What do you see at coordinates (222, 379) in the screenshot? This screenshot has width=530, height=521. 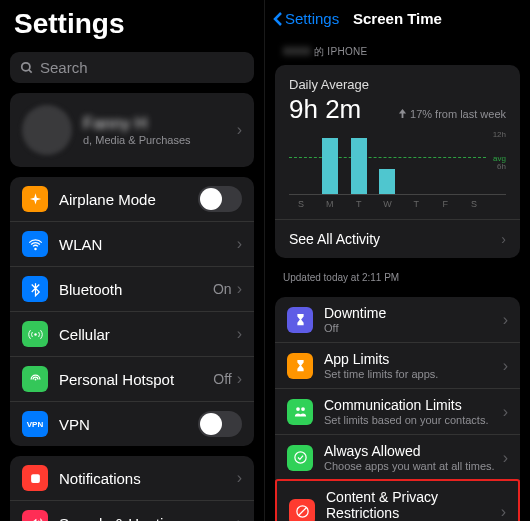 I see `item-value: Off` at bounding box center [222, 379].